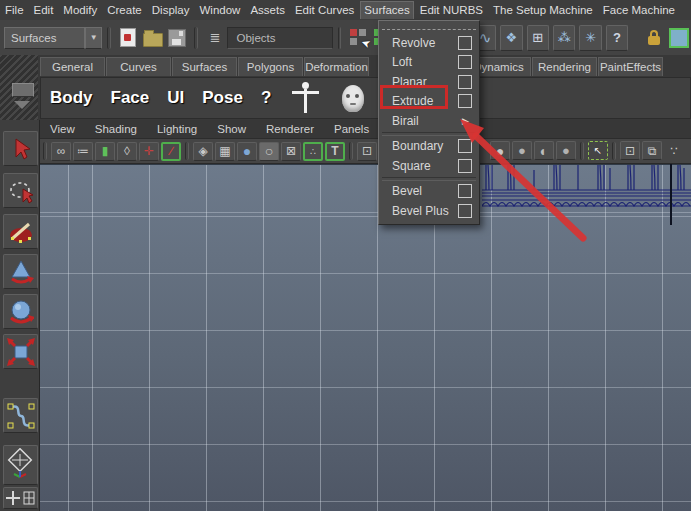  I want to click on paint-effects-panel-button: ∕, so click(171, 152).